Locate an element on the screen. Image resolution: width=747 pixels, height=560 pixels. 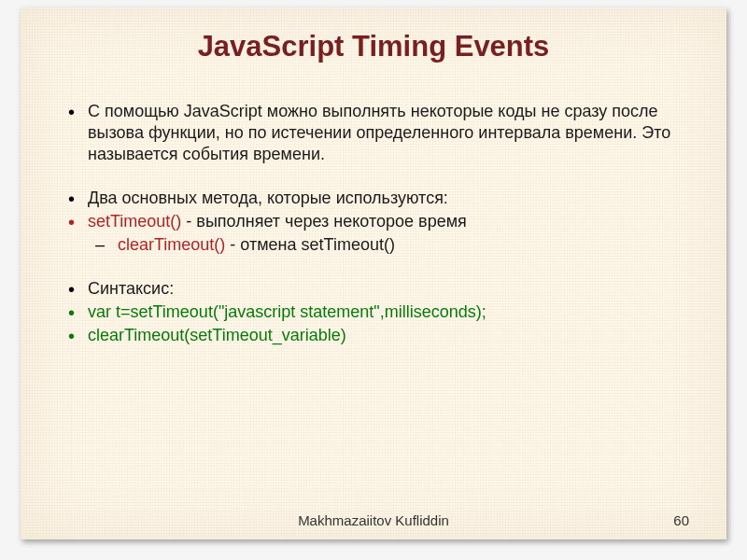
bullet-settimeout: setTimeout() - выполняет через некоторое… is located at coordinates (377, 222).